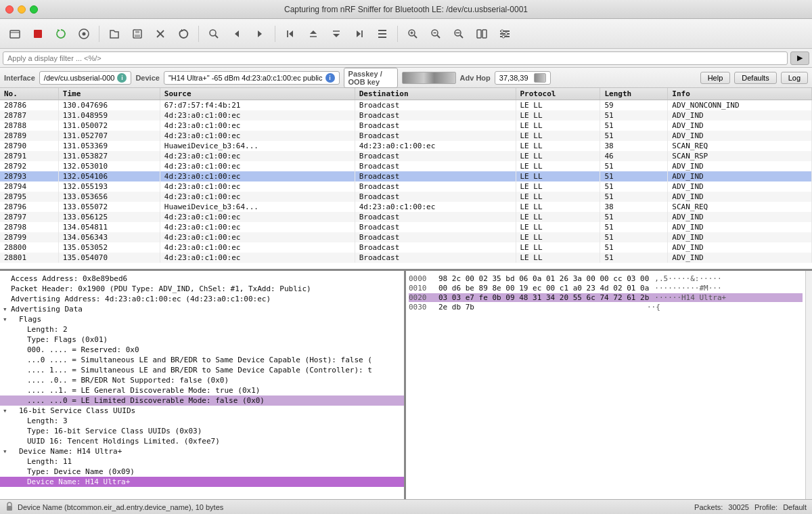 The width and height of the screenshot is (812, 514). I want to click on detail-tree-item: Advertising Data, so click(202, 309).